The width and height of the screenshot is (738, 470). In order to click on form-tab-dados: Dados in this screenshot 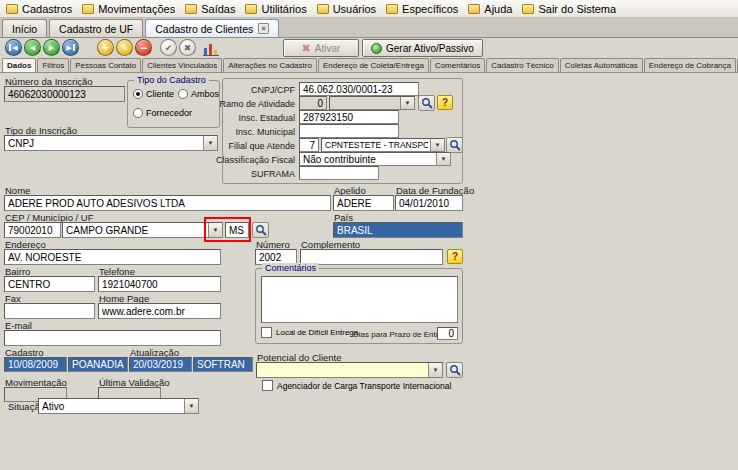, I will do `click(19, 65)`.